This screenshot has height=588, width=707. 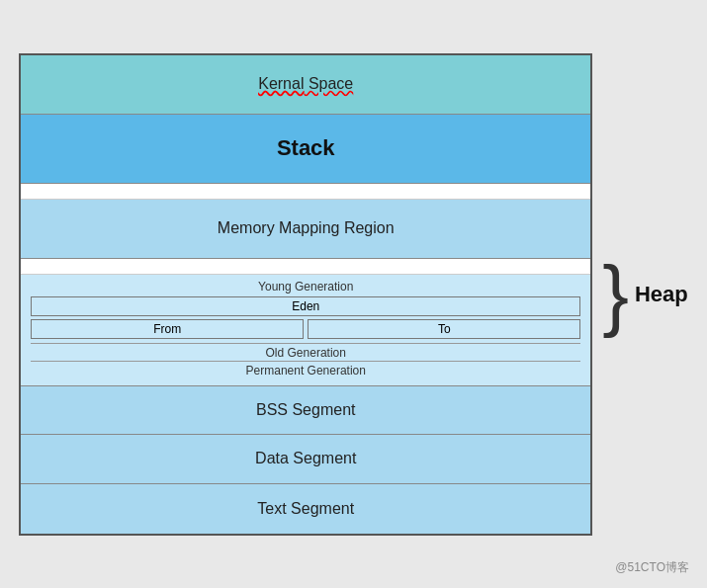 I want to click on eden-box: Eden, so click(x=306, y=306).